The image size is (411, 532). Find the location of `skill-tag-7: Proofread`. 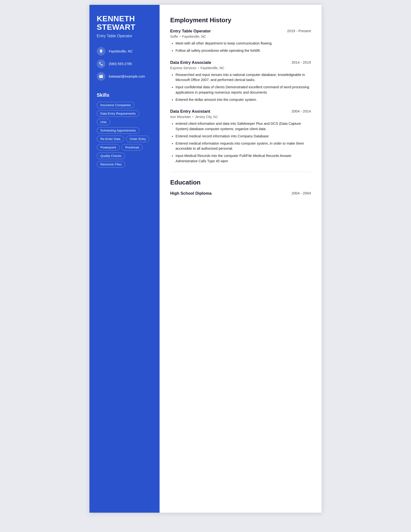

skill-tag-7: Proofread is located at coordinates (132, 147).